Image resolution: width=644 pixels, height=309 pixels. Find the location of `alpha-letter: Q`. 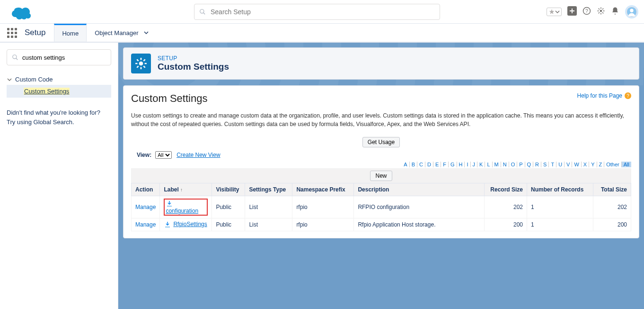

alpha-letter: Q is located at coordinates (529, 164).